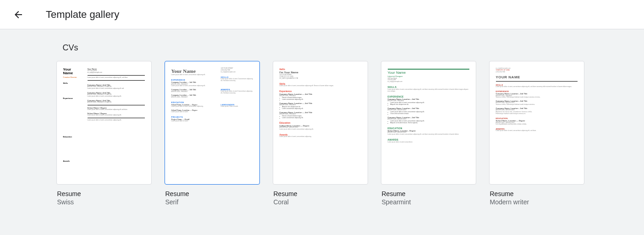  What do you see at coordinates (322, 15) in the screenshot?
I see `header-bar: Template gallery` at bounding box center [322, 15].